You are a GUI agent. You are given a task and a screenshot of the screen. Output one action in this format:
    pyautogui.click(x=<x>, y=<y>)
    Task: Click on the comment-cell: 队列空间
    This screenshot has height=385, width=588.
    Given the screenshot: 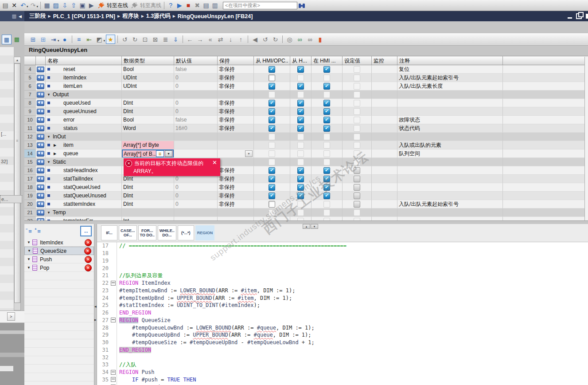 What is the action you would take?
    pyautogui.click(x=450, y=153)
    